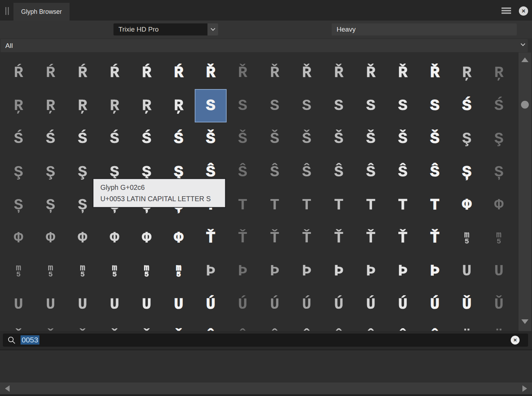 The height and width of the screenshot is (396, 532). I want to click on scroll-up-icon, so click(525, 60).